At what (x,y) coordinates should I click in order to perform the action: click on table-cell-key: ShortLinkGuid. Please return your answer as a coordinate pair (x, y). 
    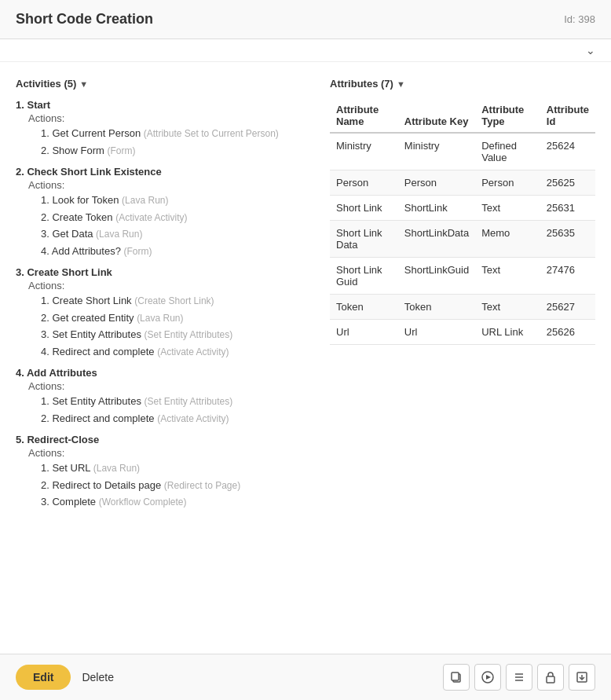
    Looking at the image, I should click on (437, 277).